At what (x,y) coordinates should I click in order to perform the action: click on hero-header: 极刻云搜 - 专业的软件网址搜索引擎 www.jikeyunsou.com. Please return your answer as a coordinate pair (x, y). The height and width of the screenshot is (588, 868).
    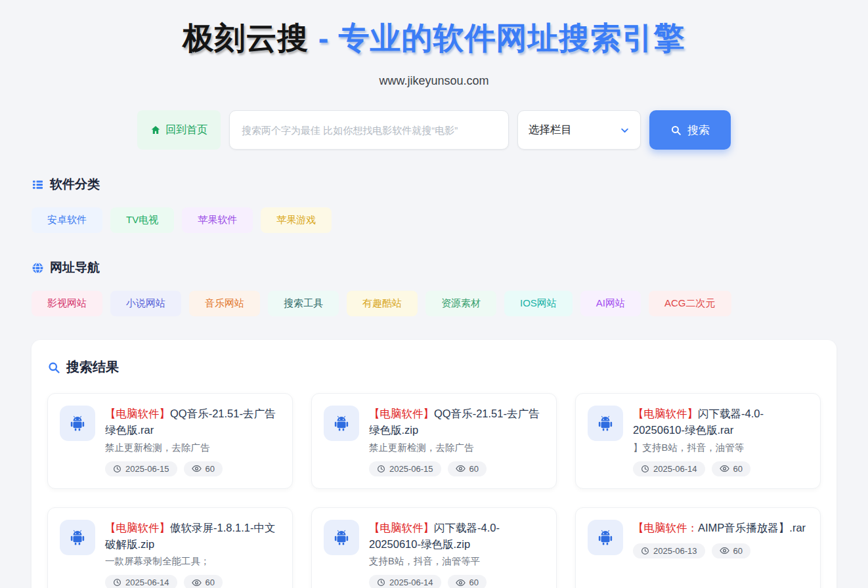
    Looking at the image, I should click on (434, 44).